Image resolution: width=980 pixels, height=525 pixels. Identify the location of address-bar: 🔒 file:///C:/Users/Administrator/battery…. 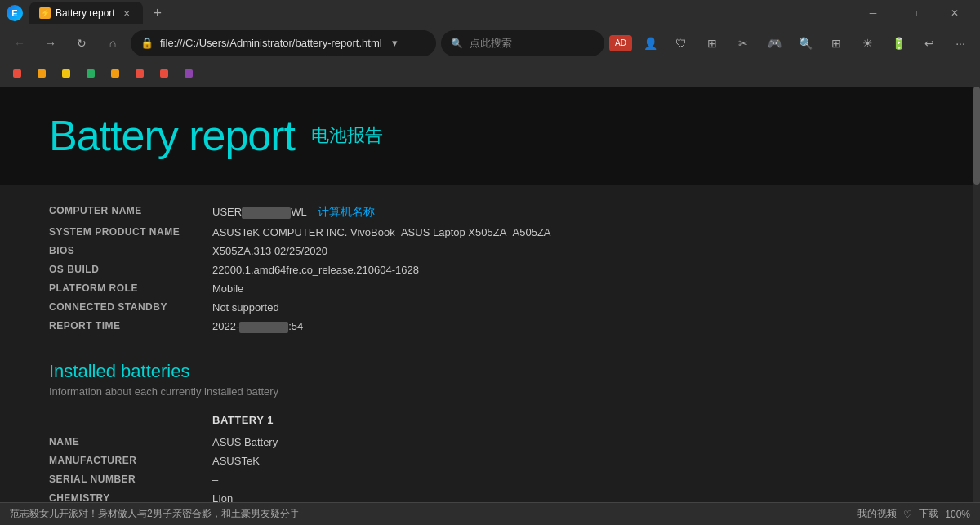
(283, 43).